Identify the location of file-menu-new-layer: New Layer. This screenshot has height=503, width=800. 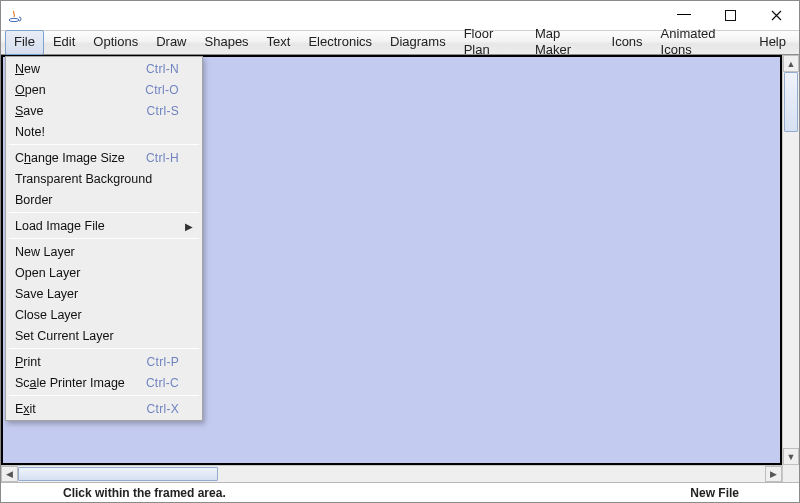
(104, 252).